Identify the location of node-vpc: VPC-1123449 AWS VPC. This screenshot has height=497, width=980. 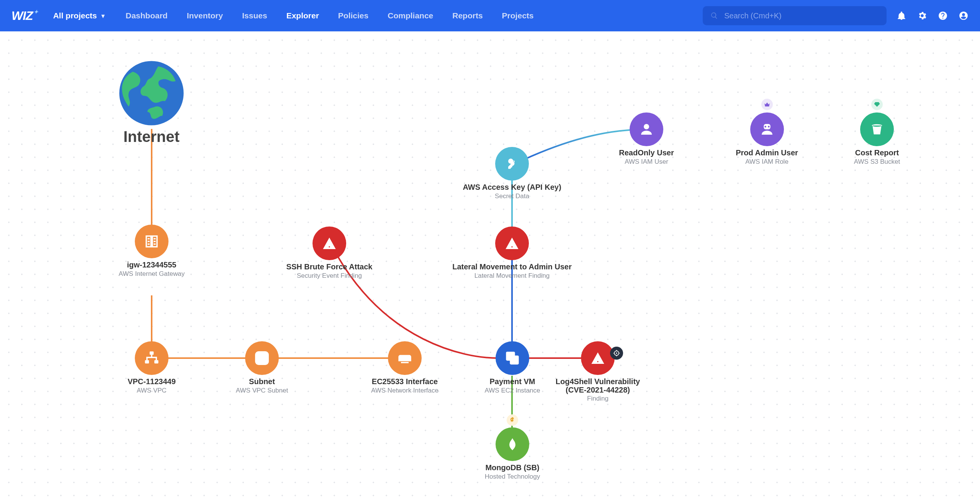
(152, 368).